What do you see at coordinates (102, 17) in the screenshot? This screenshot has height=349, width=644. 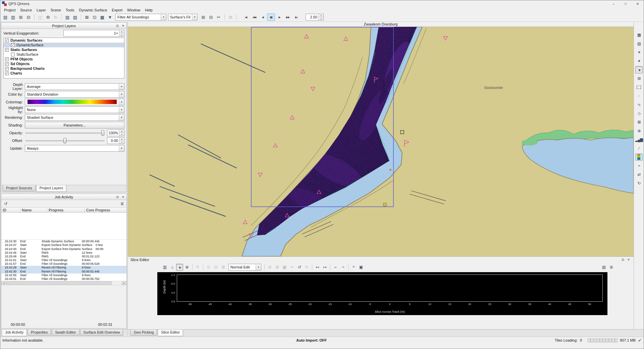 I see `surface-edit-tool-icon: ▩` at bounding box center [102, 17].